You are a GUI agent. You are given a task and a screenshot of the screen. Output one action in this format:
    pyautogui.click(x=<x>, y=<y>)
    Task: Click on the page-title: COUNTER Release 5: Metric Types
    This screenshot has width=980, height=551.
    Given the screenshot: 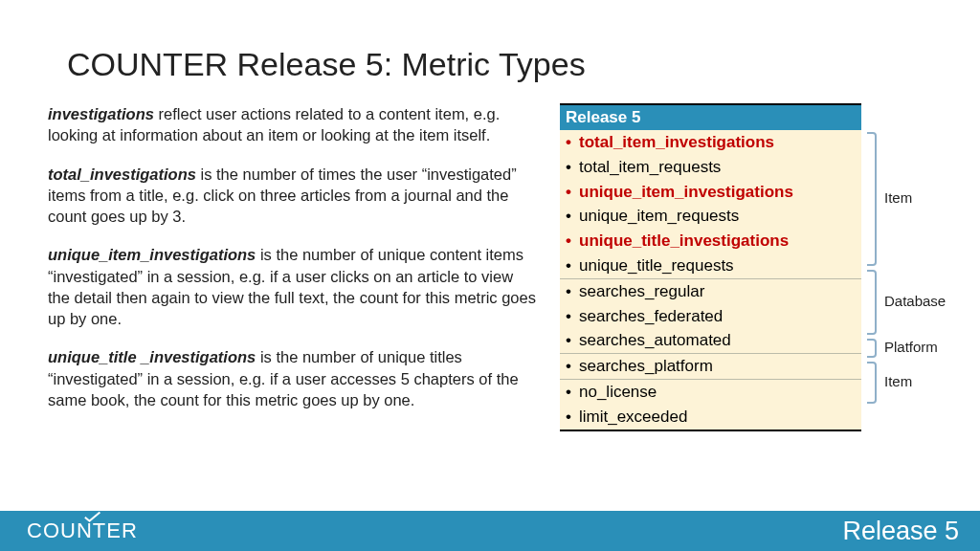 What is the action you would take?
    pyautogui.click(x=326, y=65)
    